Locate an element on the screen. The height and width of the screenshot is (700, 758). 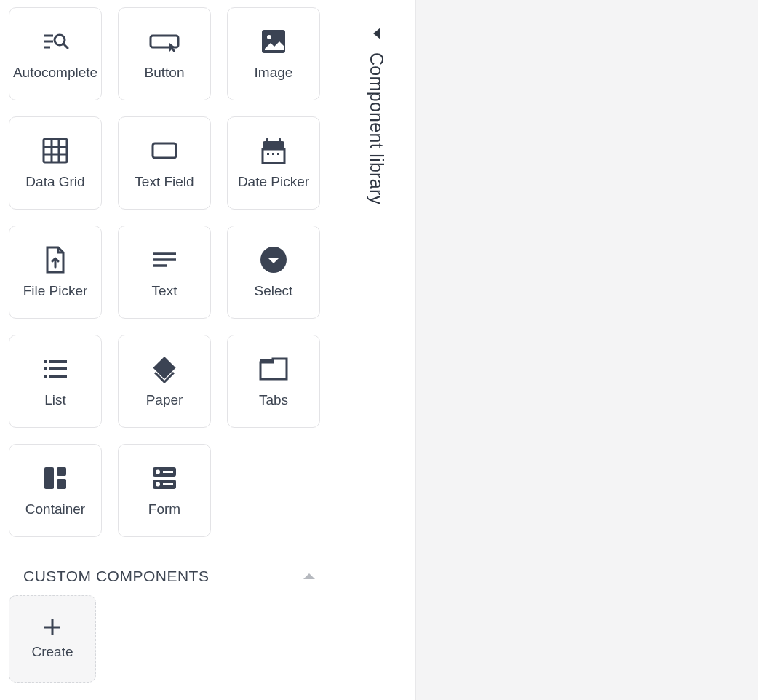
component-select: Select is located at coordinates (274, 272).